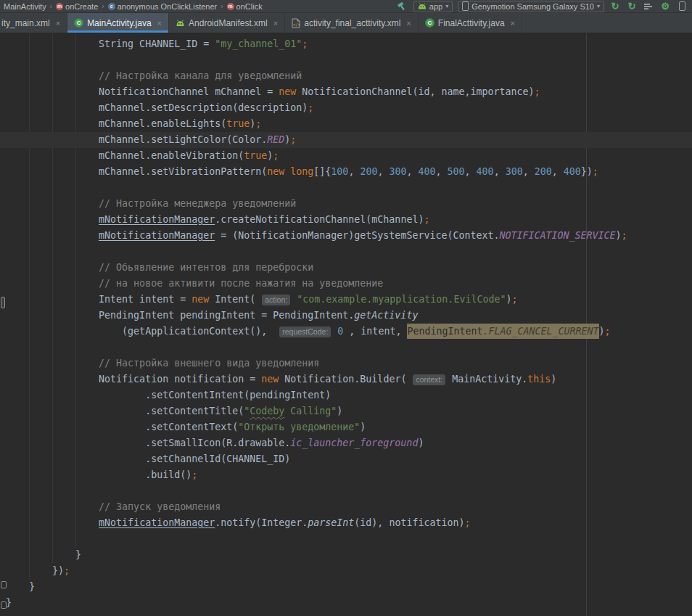 The height and width of the screenshot is (616, 692). Describe the element at coordinates (346, 220) in the screenshot. I see `code-line: mNotificationManager.createNotificationC…` at that location.